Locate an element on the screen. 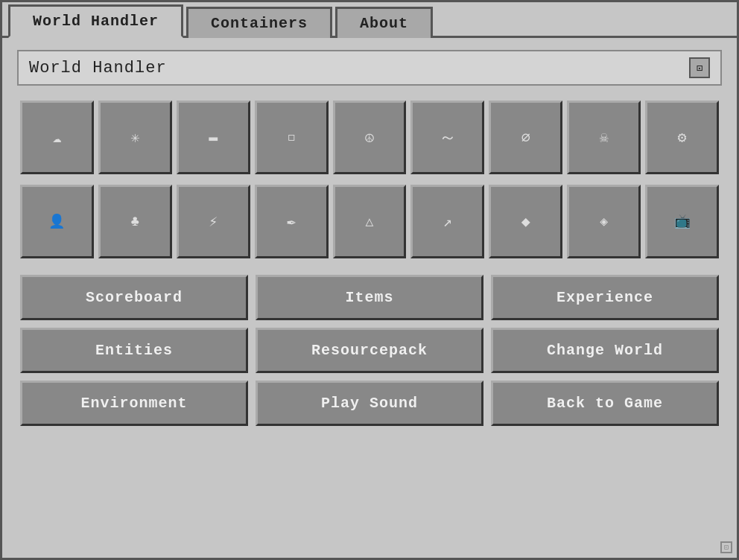 Image resolution: width=739 pixels, height=560 pixels. tab-about: About is located at coordinates (384, 22).